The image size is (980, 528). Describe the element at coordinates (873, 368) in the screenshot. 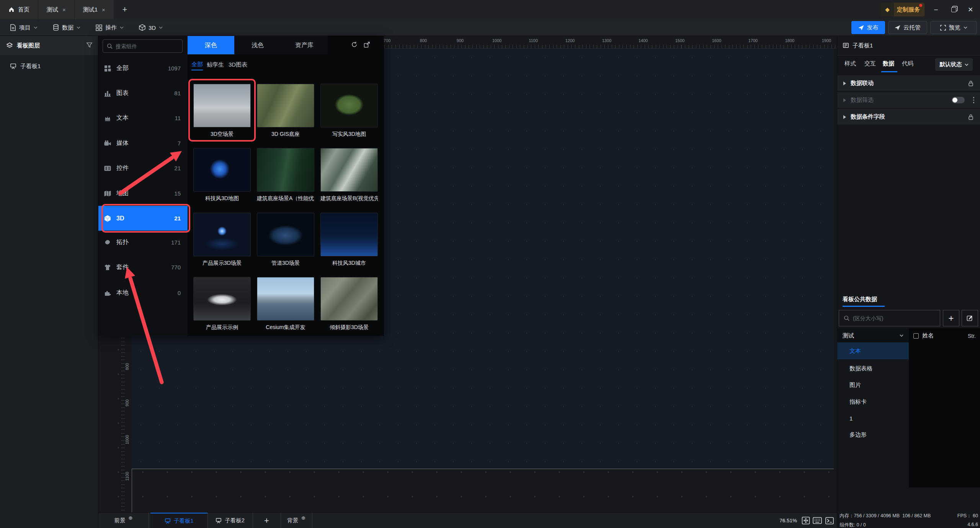

I see `data-item-table: 数据表格` at that location.